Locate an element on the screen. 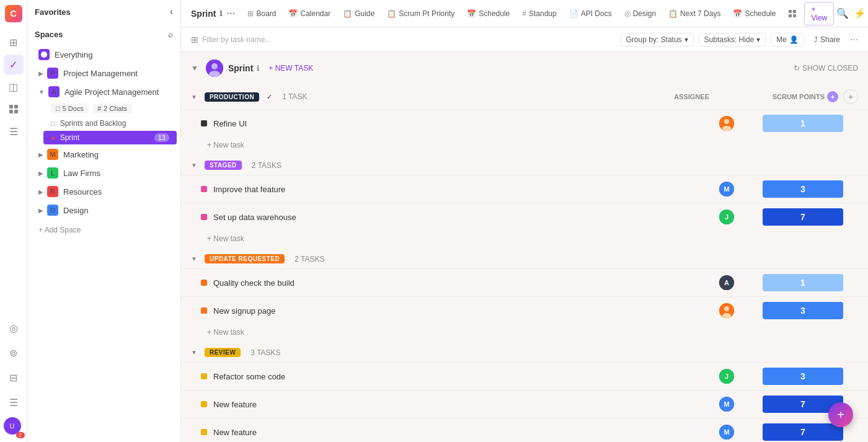 The height and width of the screenshot is (442, 868). tab-design: ◎ Design is located at coordinates (640, 14).